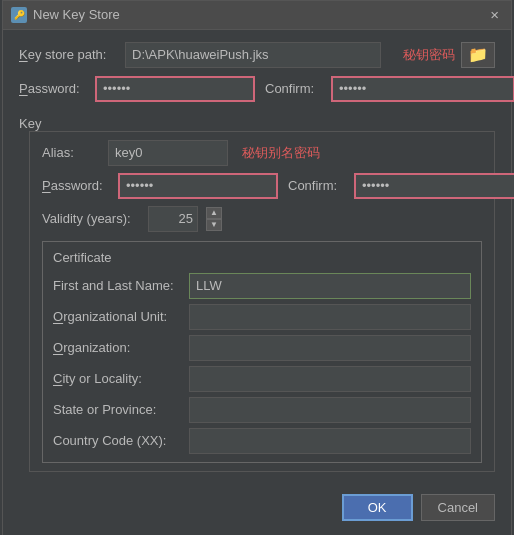 This screenshot has height=535, width=514. Describe the element at coordinates (198, 186) in the screenshot. I see `key-password-input` at that location.